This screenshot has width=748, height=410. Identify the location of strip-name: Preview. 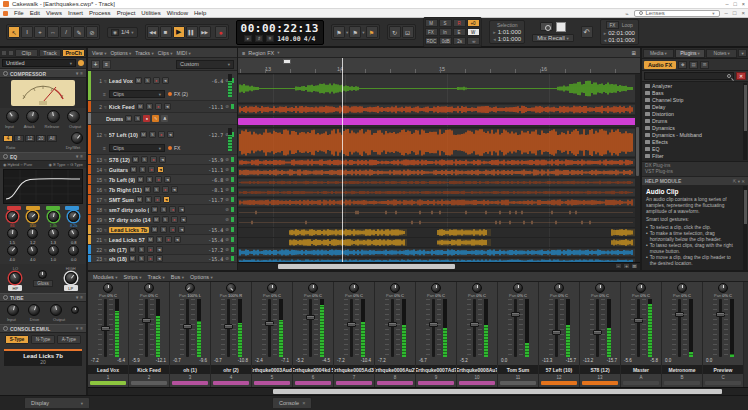
(723, 370).